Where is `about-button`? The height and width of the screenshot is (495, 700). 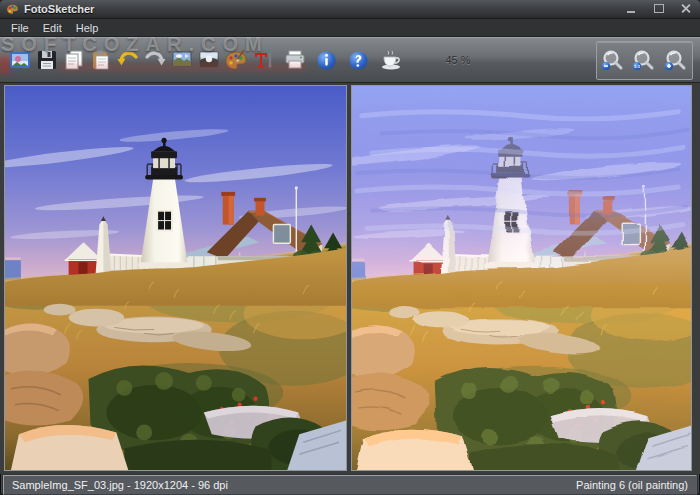
about-button is located at coordinates (326, 60).